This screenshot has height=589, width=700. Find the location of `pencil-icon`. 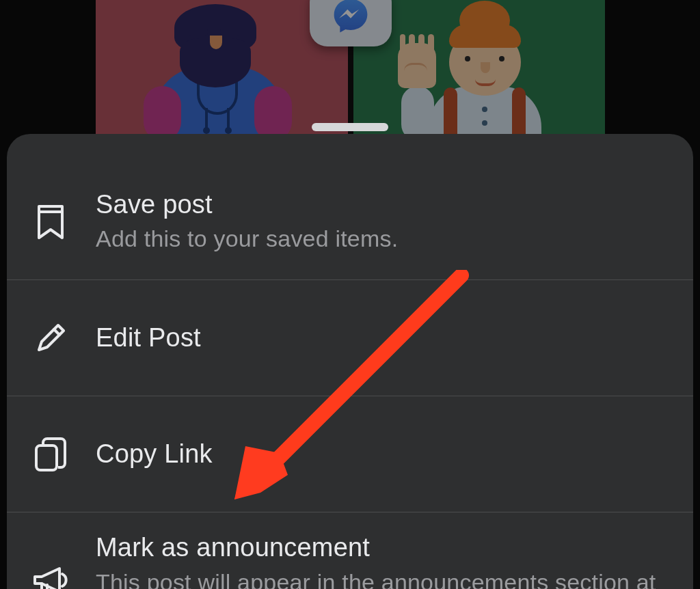

pencil-icon is located at coordinates (51, 338).